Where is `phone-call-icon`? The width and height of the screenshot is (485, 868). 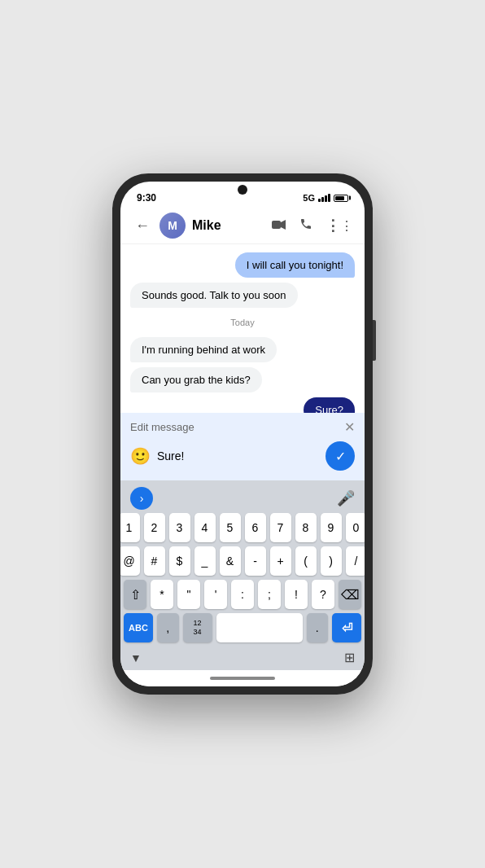 phone-call-icon is located at coordinates (306, 226).